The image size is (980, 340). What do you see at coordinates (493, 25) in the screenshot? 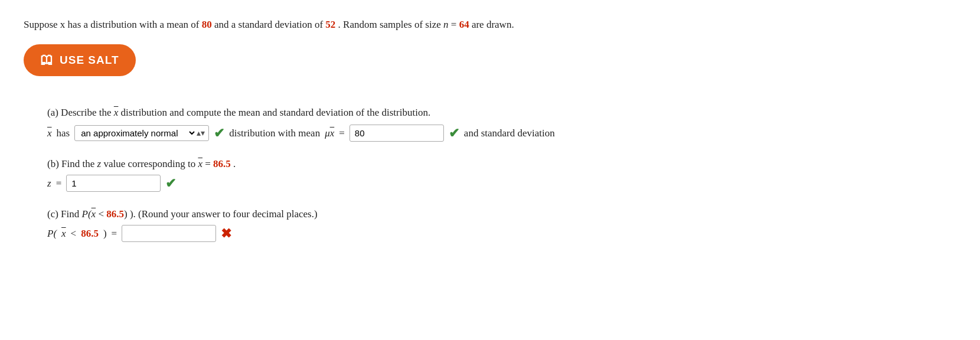
I see `end-text2: are drawn.` at bounding box center [493, 25].